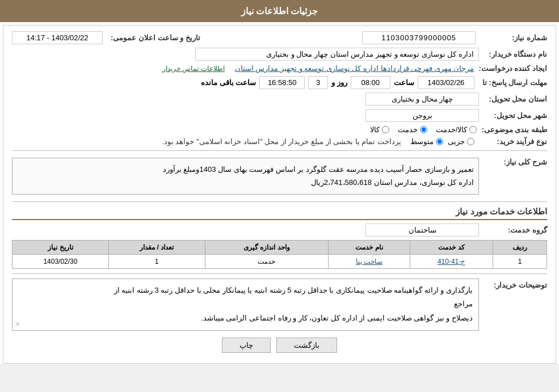 The height and width of the screenshot is (392, 559). I want to click on row-namDastgah: نام دستگاه خریدار: اداره کل نوسازی توسعه…, so click(279, 54).